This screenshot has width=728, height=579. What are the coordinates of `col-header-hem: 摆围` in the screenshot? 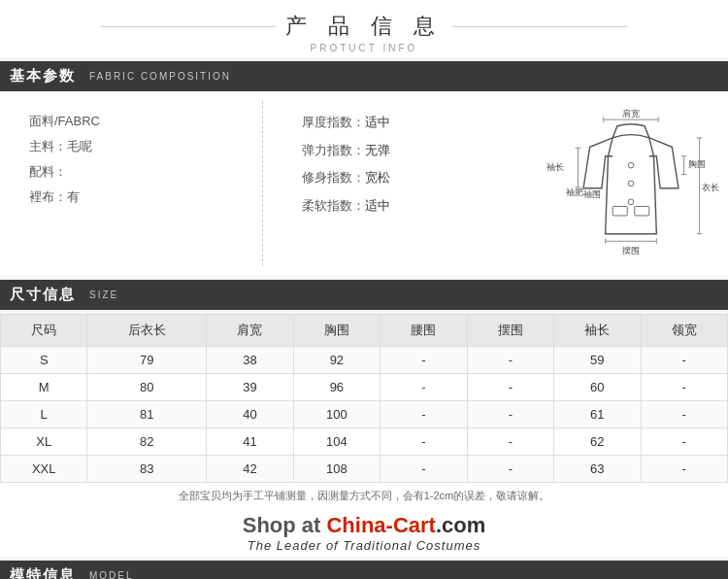 It's located at (511, 330).